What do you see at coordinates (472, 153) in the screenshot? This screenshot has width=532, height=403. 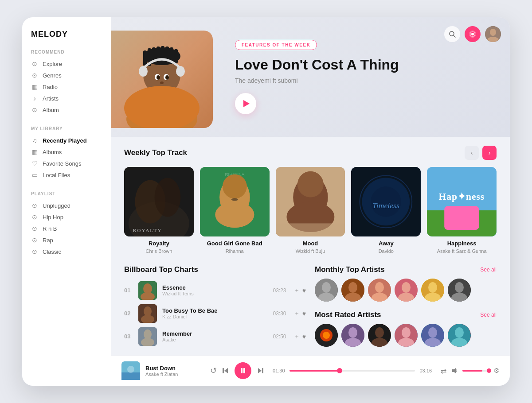 I see `prev-arrow-button: ‹` at bounding box center [472, 153].